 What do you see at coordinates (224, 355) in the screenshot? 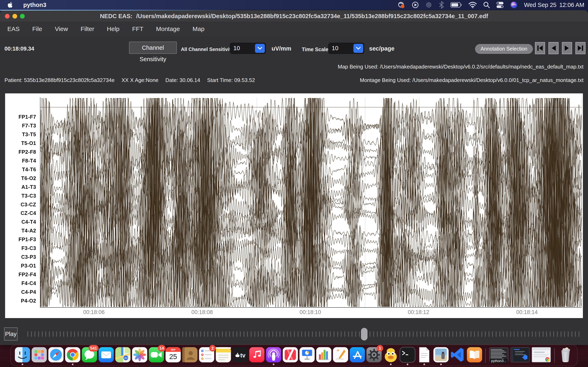
I see `dock-notes-icon` at bounding box center [224, 355].